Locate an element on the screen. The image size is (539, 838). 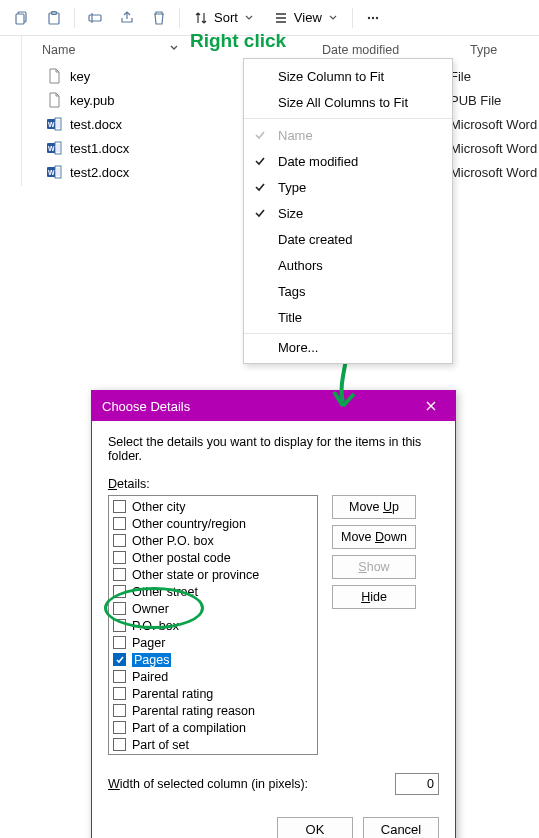
ctx-label: Date modified is located at coordinates (318, 162).